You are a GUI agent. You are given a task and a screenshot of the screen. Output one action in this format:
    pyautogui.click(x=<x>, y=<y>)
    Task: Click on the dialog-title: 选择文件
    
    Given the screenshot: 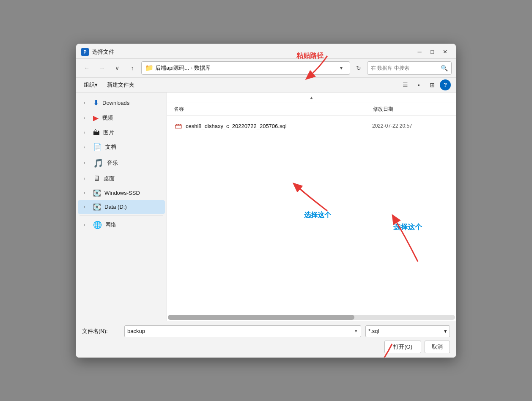 What is the action you would take?
    pyautogui.click(x=103, y=52)
    